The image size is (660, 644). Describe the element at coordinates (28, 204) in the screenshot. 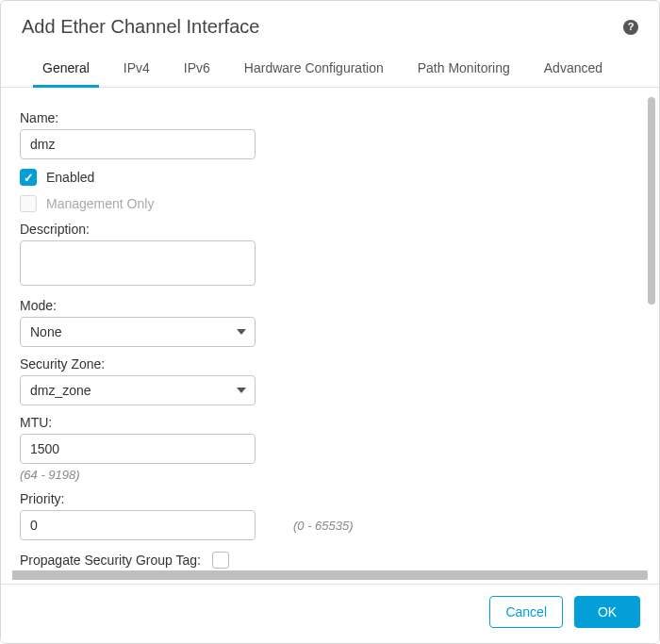

I see `management-only-checkbox` at that location.